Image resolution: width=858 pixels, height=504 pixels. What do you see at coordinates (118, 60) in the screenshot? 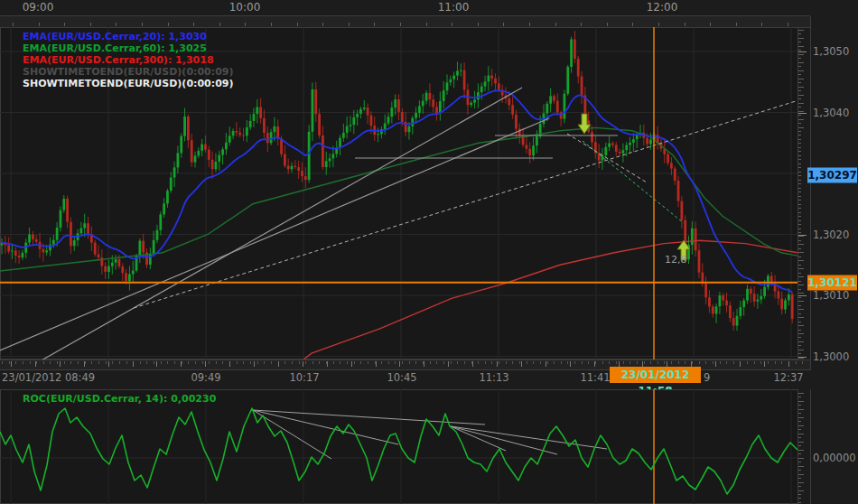
I see `legend-ema300: EMA(EUR/USD.Cerrar,300): 1,3018` at bounding box center [118, 60].